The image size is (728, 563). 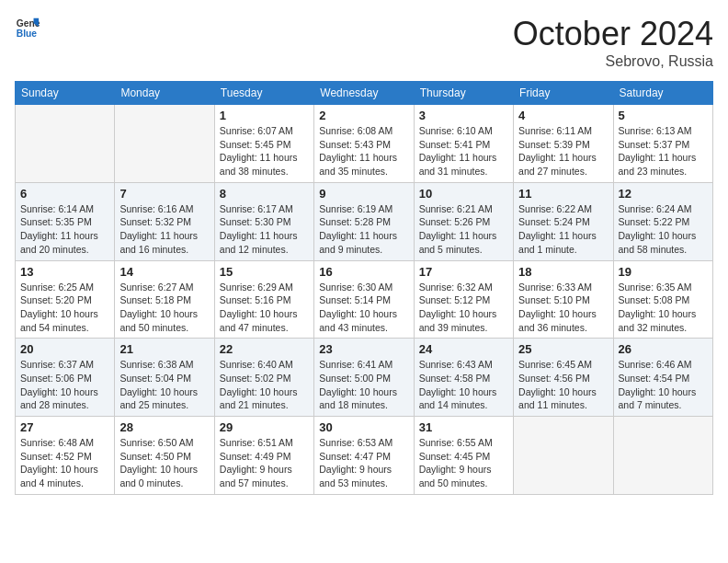 What do you see at coordinates (463, 151) in the screenshot?
I see `day-info: Sunrise: 6:10 AMSunset: 5:41 PMDaylight:…` at bounding box center [463, 151].